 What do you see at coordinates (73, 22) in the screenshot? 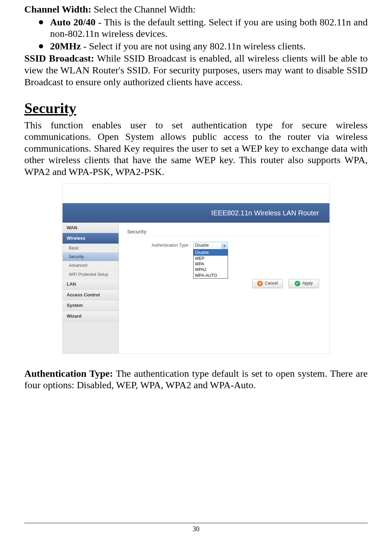
I see `auto2040-label: Auto 20/40` at bounding box center [73, 22].